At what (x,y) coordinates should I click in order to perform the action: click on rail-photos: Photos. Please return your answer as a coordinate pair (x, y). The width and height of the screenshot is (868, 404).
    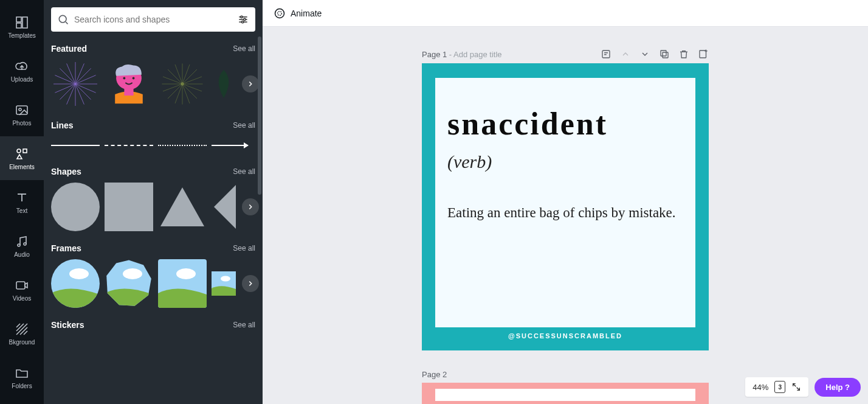
    Looking at the image, I should click on (22, 114).